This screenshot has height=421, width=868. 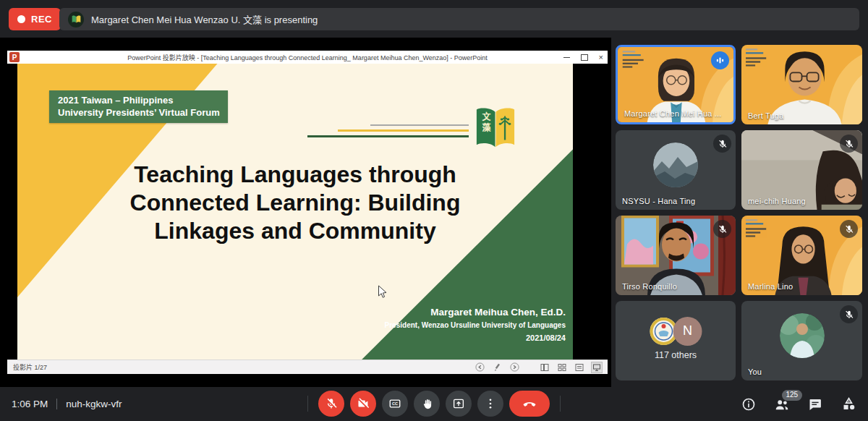 What do you see at coordinates (490, 404) in the screenshot?
I see `more-options-button` at bounding box center [490, 404].